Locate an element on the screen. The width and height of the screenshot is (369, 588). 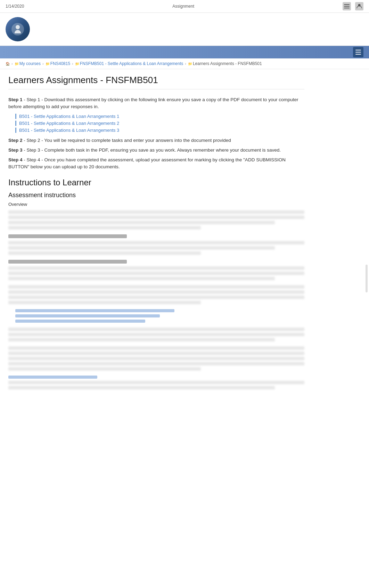
logo-inner is located at coordinates (18, 29).